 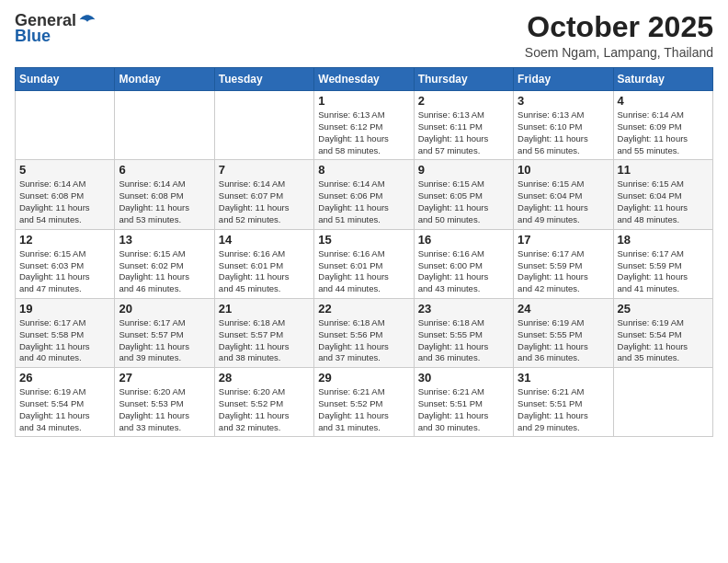 What do you see at coordinates (364, 132) in the screenshot?
I see `day-info: Sunrise: 6:13 AM Sunset: 6:12 PM Dayligh…` at bounding box center [364, 132].